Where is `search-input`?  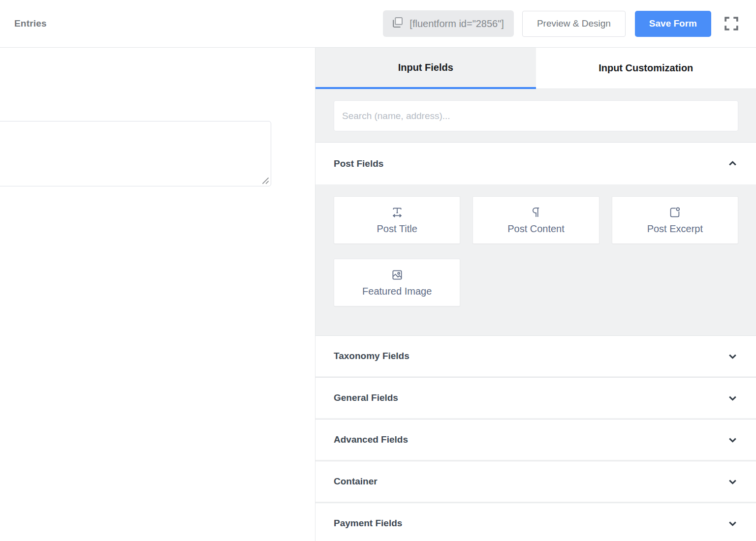 search-input is located at coordinates (536, 116).